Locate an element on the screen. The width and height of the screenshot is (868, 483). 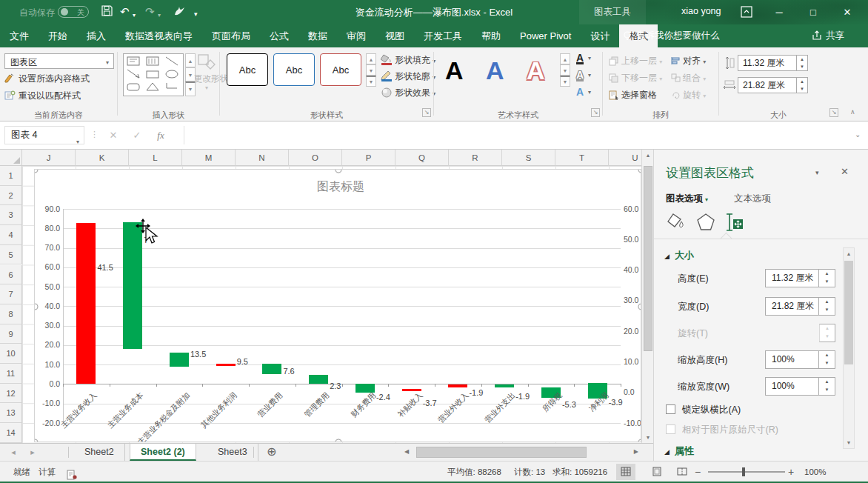
scale-height-spinner: ▲▼ is located at coordinates (827, 360).